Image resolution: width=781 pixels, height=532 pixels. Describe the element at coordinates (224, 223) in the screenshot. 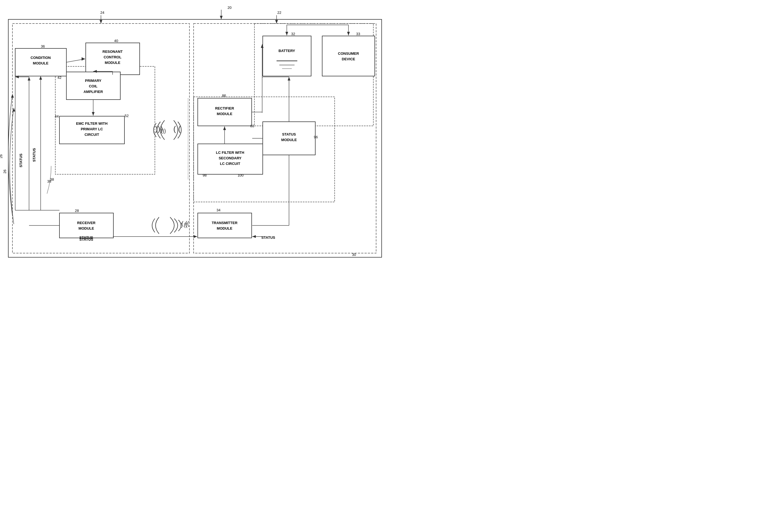

I see `transmitter-label: TRANSMITTER` at that location.